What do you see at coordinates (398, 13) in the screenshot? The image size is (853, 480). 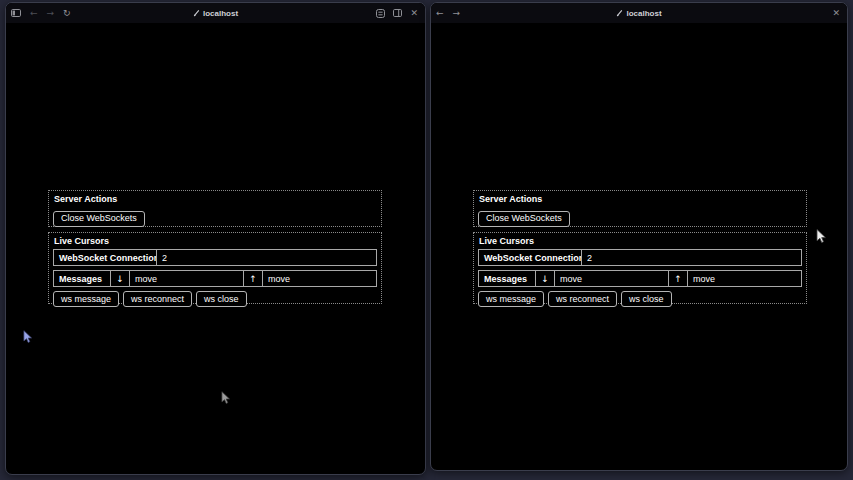 I see `split-view-icon` at bounding box center [398, 13].